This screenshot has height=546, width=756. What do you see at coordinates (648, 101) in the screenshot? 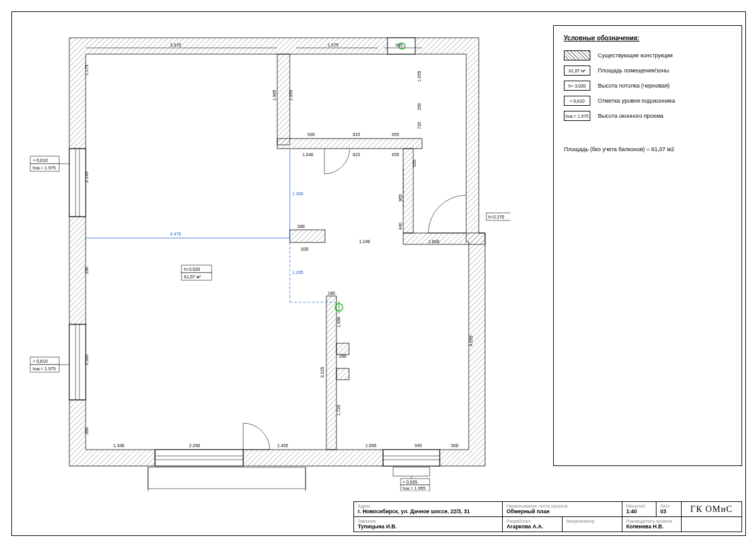
I see `legend-item: + 0,610 Отметка уровня подоконника` at bounding box center [648, 101].